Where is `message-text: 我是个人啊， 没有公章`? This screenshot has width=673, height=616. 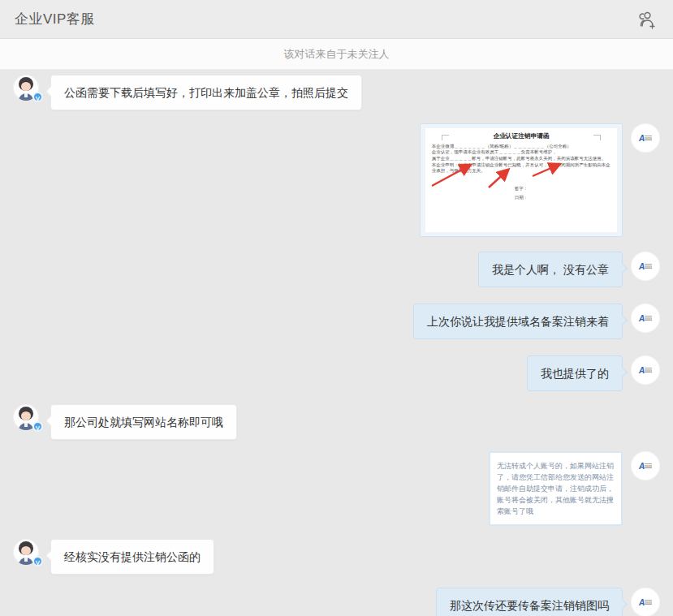
message-text: 我是个人啊， 没有公章 is located at coordinates (550, 269).